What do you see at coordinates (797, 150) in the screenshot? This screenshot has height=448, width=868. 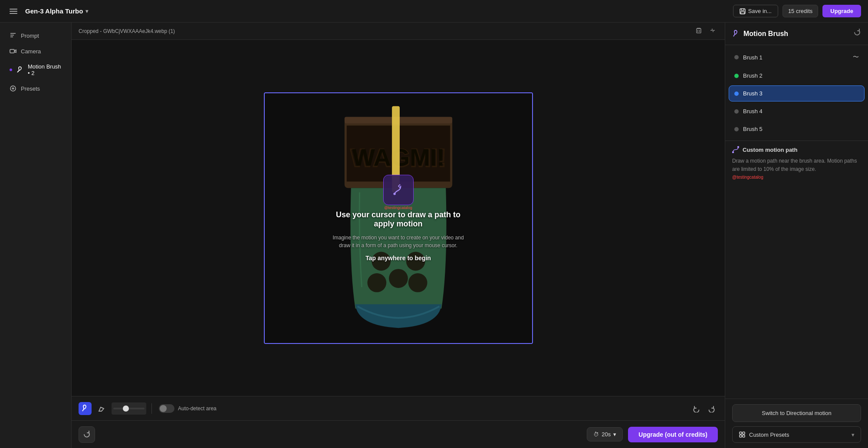 I see `motion-path-header: Custom motion path` at bounding box center [797, 150].